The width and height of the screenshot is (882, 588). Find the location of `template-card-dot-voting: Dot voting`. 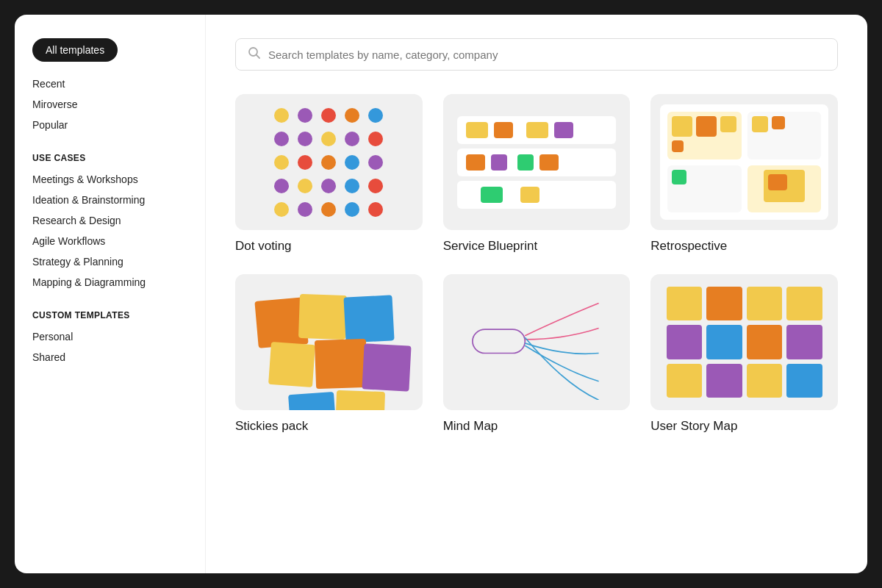

template-card-dot-voting: Dot voting is located at coordinates (329, 173).